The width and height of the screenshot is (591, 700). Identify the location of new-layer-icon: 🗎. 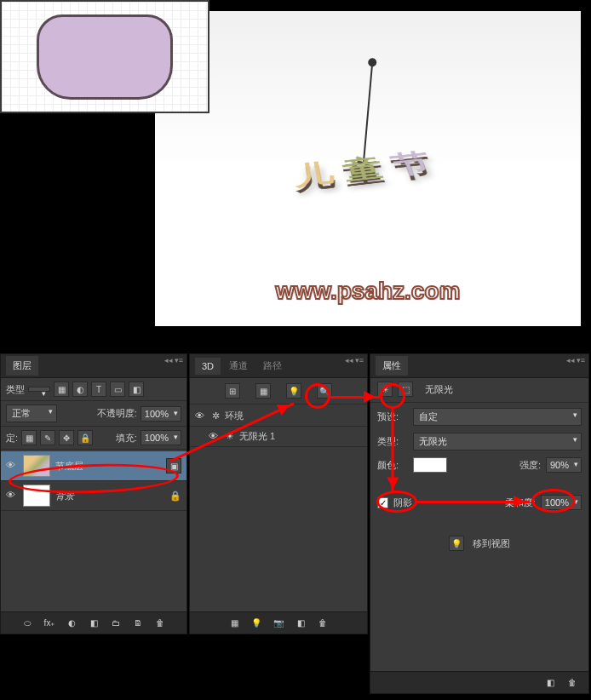
(138, 623).